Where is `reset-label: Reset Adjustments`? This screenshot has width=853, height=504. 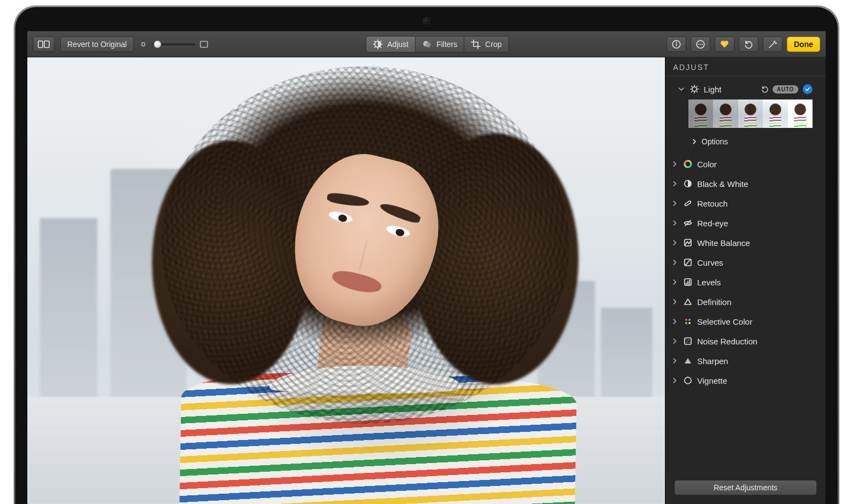 reset-label: Reset Adjustments is located at coordinates (746, 488).